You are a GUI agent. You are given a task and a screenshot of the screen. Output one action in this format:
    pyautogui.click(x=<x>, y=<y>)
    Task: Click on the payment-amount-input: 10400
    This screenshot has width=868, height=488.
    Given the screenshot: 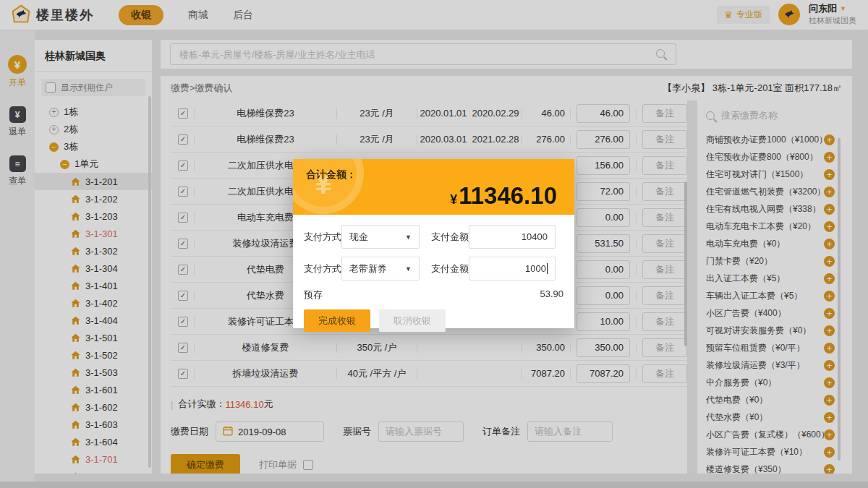 What is the action you would take?
    pyautogui.click(x=512, y=237)
    